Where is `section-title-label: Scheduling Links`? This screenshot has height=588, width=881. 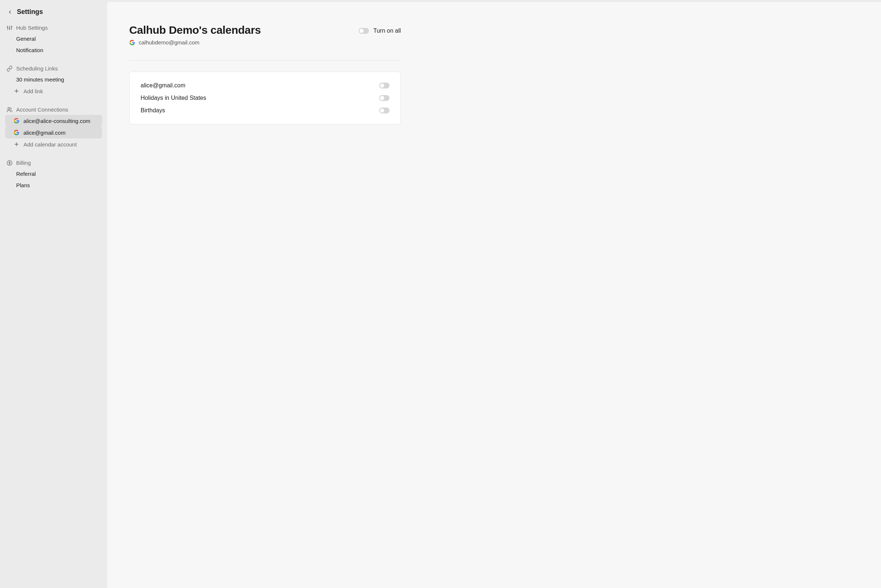
section-title-label: Scheduling Links is located at coordinates (37, 68).